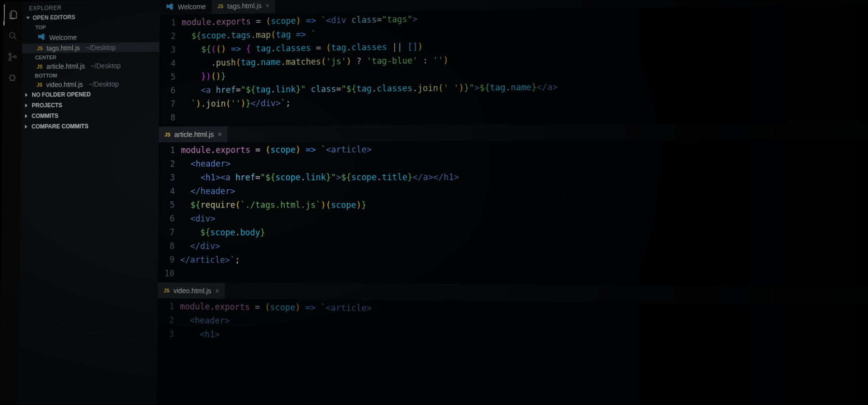 The width and height of the screenshot is (868, 405). Describe the element at coordinates (91, 84) in the screenshot. I see `open-editor-video: JS video.html.js ~/Desktop` at that location.